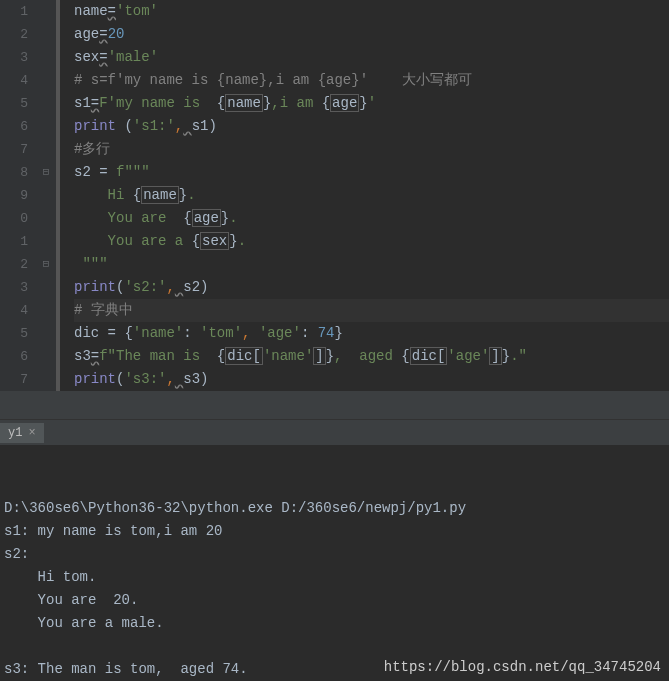  I want to click on code-line: Hi {name}., so click(372, 196).